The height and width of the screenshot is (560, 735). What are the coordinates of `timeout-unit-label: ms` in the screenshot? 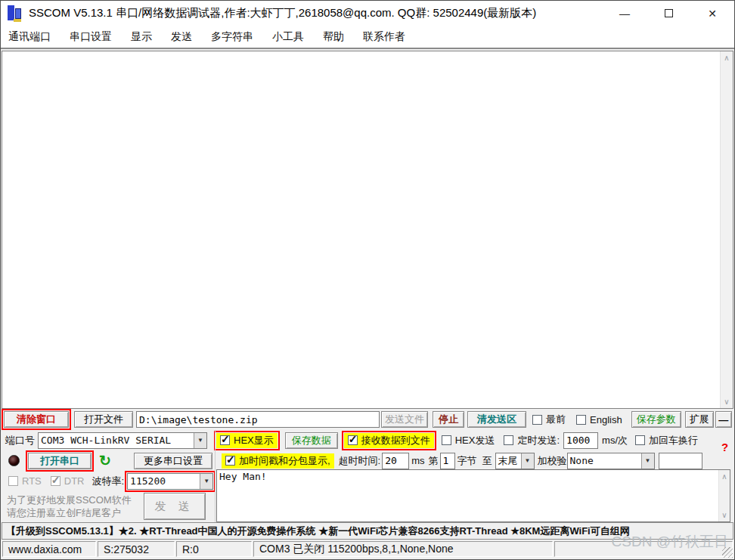 It's located at (417, 461).